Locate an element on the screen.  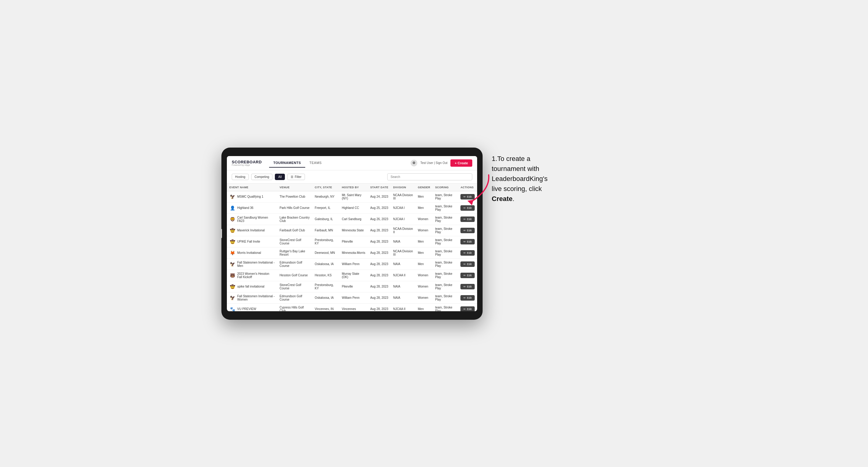
cell-event-name: 🦅 Fall Statesmen Invitational - Women is located at coordinates (252, 298).